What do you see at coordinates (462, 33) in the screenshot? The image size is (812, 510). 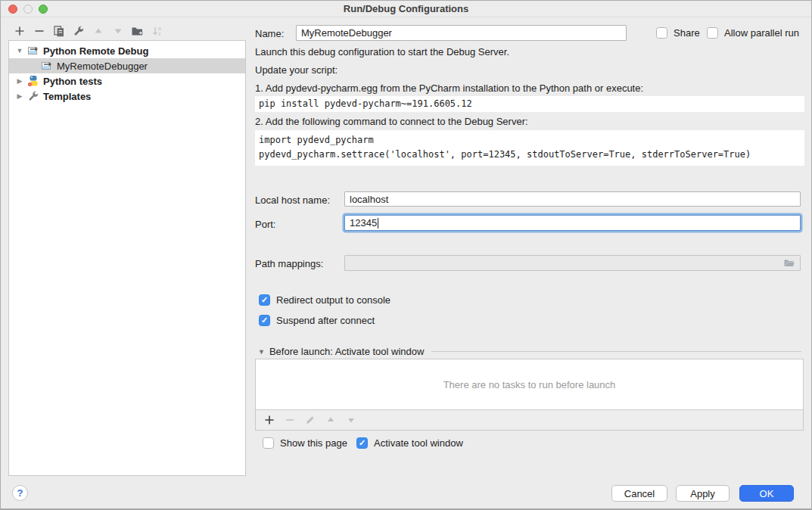 I see `name-input: MyRemoteDebugger` at bounding box center [462, 33].